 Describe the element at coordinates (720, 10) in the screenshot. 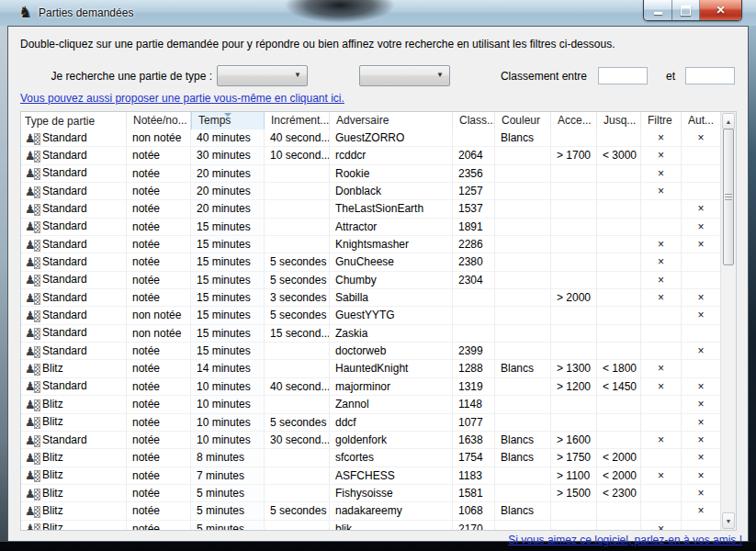

I see `close-button: ✕` at that location.